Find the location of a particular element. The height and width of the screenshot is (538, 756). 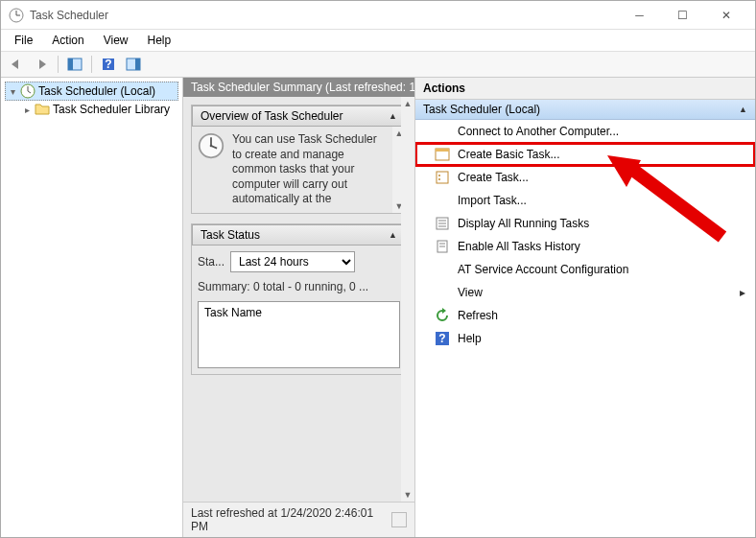

status-label: Sta... is located at coordinates (211, 262).